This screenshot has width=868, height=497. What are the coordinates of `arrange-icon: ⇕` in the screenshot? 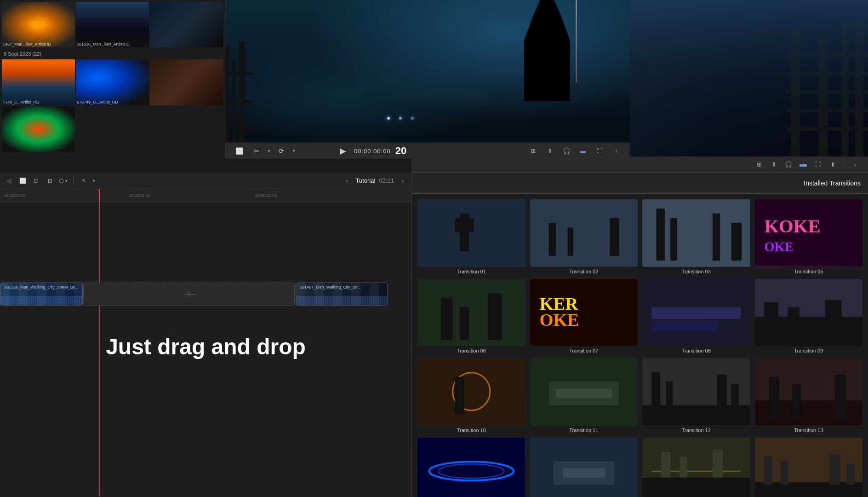 It's located at (550, 151).